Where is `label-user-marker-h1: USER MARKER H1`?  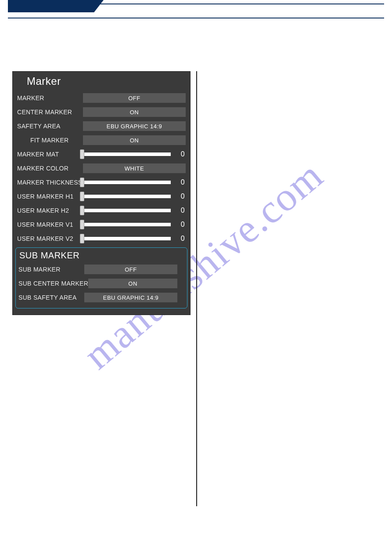 label-user-marker-h1: USER MARKER H1 is located at coordinates (50, 196).